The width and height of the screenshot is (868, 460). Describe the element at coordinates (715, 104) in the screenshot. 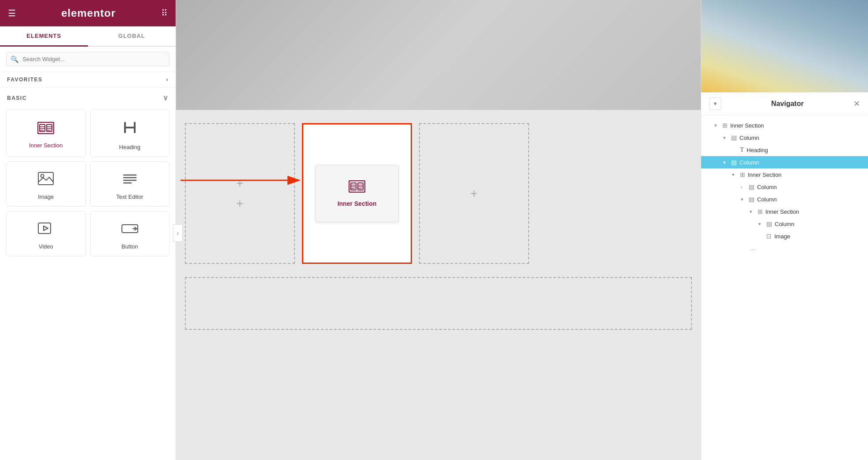

I see `navigator-collapse-button: ▼` at that location.